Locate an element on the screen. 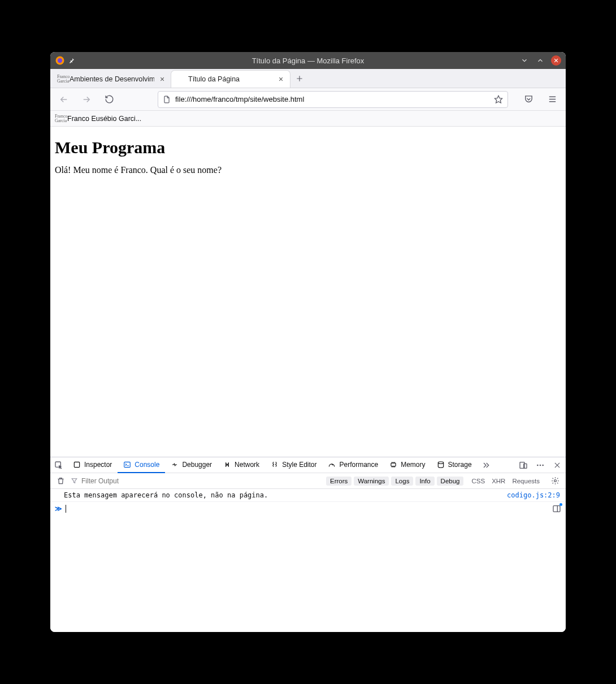 The image size is (616, 684). devtab-storage: Storage is located at coordinates (454, 465).